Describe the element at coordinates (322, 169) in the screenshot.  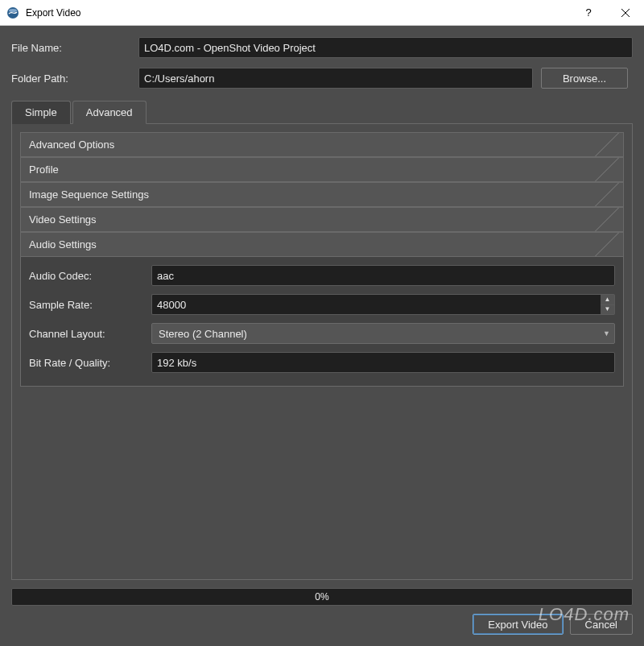
I see `section-profile: Profile` at that location.